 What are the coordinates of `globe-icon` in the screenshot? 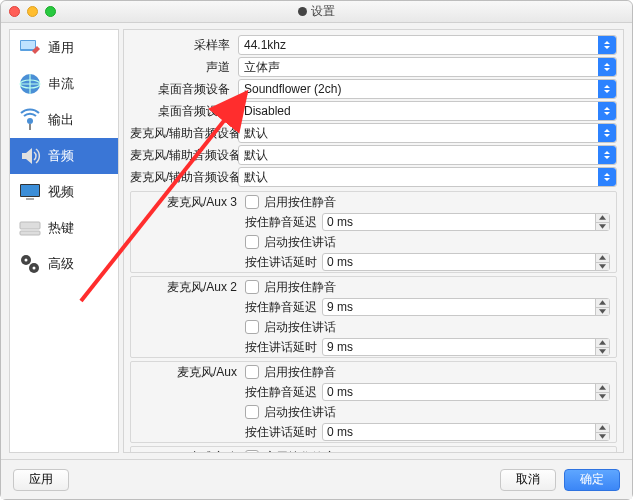 It's located at (30, 84).